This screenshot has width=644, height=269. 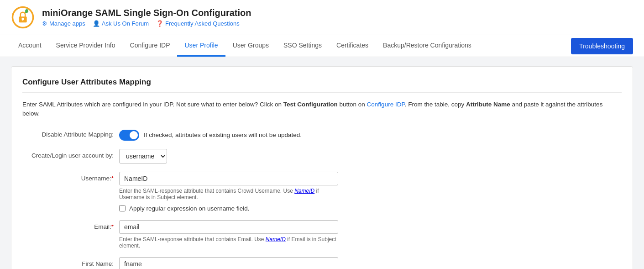 What do you see at coordinates (602, 46) in the screenshot?
I see `troubleshoot-button: Troubleshooting` at bounding box center [602, 46].